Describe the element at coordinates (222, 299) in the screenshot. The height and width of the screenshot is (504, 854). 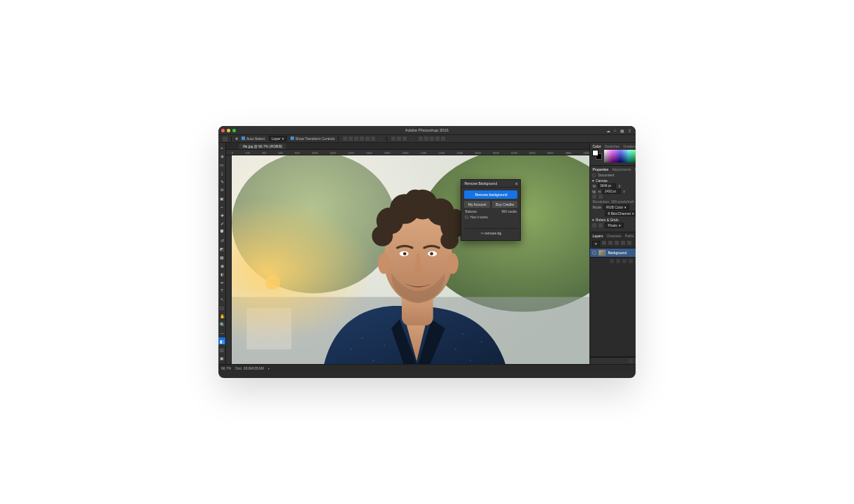
I see `path-tool: ↖` at that location.